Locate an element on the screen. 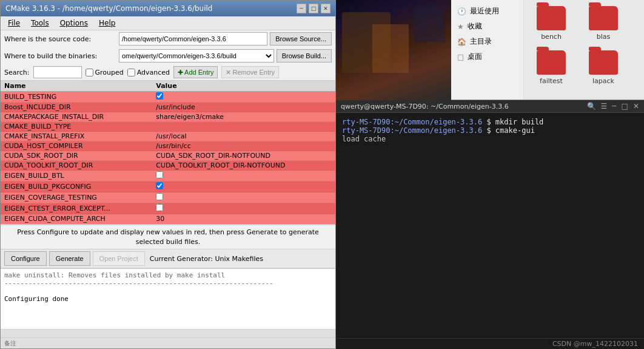 This screenshot has height=349, width=644. sidebar-recent-label: 最近使用 is located at coordinates (485, 11).